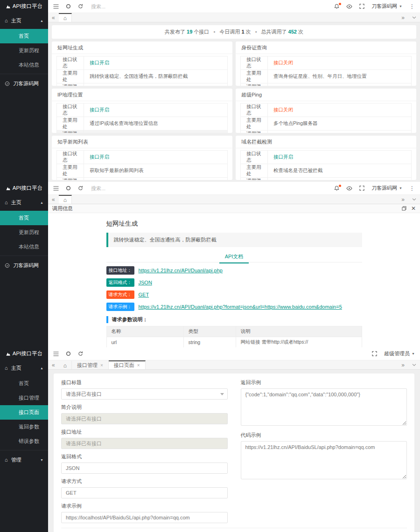 The width and height of the screenshot is (420, 532). Describe the element at coordinates (24, 460) in the screenshot. I see `sidebar-group-manage: ⌂ 管理 ▼` at that location.